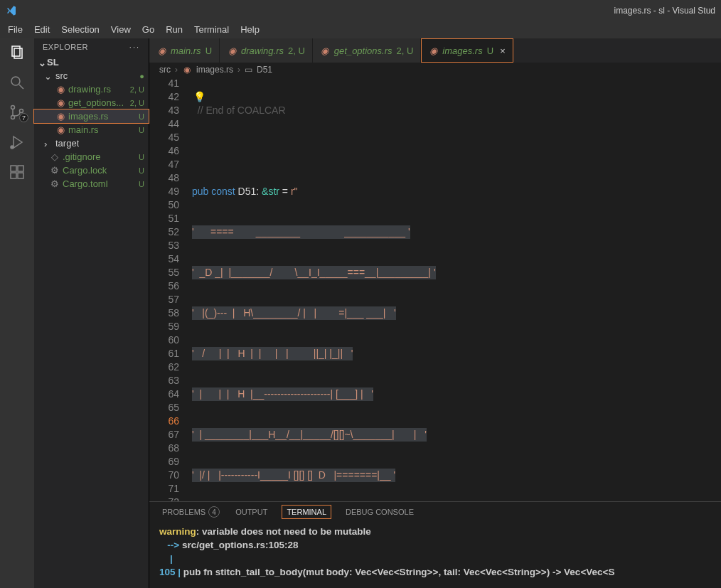 The height and width of the screenshot is (588, 721). I want to click on chevron-right-icon: ›, so click(48, 144).